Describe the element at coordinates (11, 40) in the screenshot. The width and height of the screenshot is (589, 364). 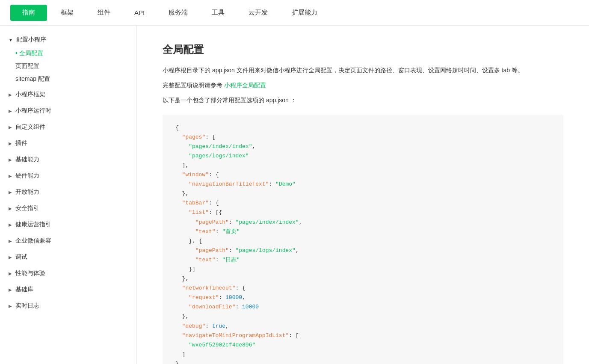
I see `chevron-down-icon: ▼` at that location.